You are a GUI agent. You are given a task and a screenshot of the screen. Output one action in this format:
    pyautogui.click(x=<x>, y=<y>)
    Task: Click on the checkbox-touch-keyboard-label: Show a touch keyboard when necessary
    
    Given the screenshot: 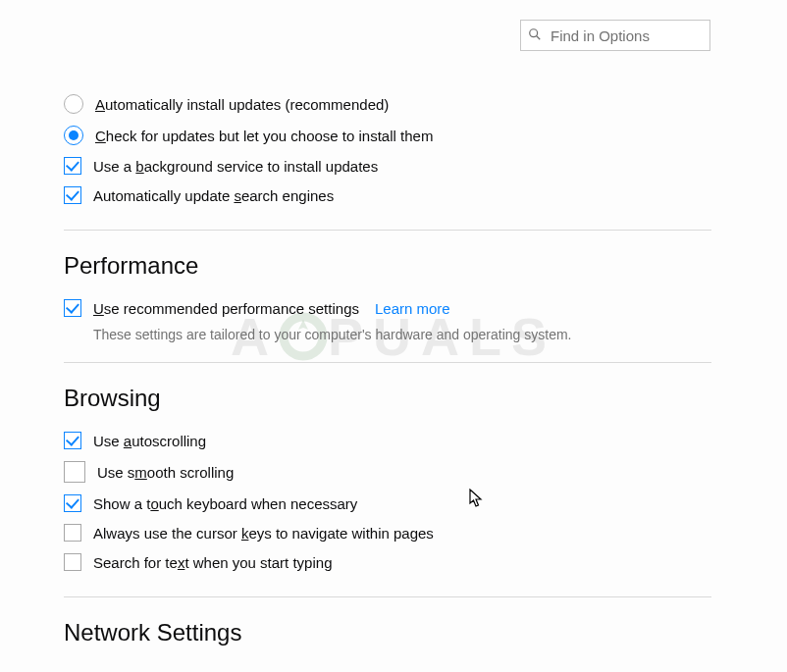 What is the action you would take?
    pyautogui.click(x=226, y=504)
    